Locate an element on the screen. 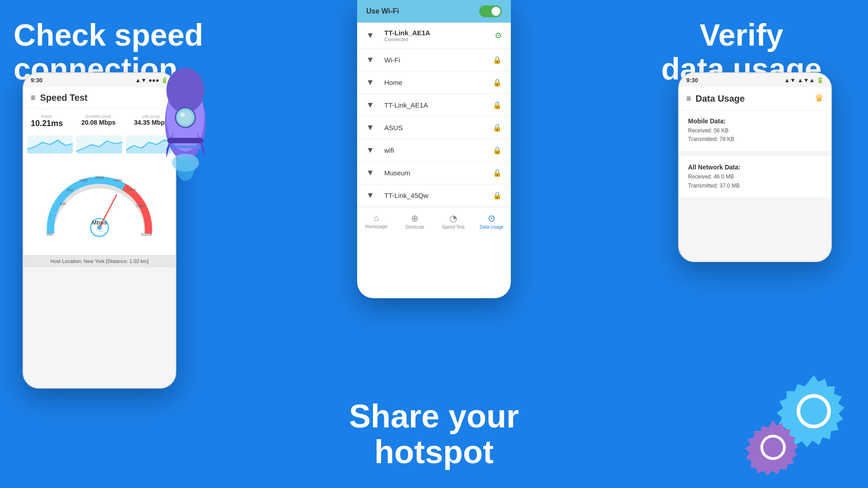  hamburger-icon: ≡ is located at coordinates (33, 98).